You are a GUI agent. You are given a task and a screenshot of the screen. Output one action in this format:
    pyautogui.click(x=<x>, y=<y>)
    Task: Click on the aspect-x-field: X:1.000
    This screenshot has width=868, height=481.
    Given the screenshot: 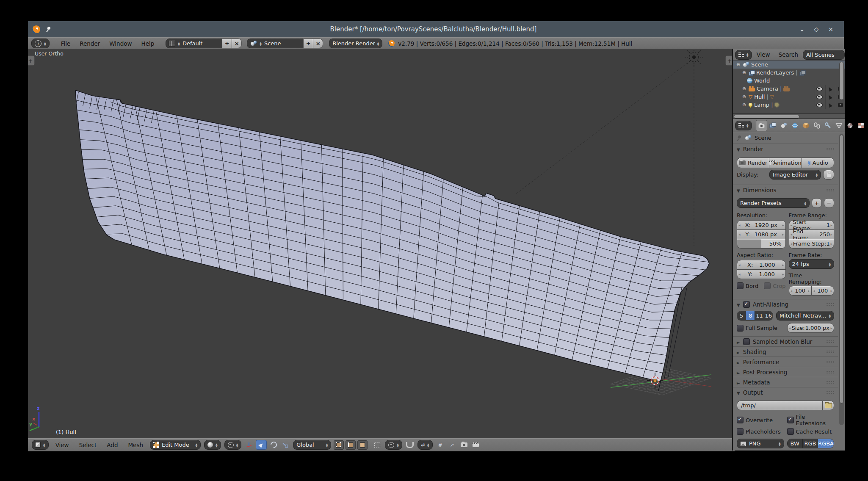 What is the action you would take?
    pyautogui.click(x=761, y=265)
    